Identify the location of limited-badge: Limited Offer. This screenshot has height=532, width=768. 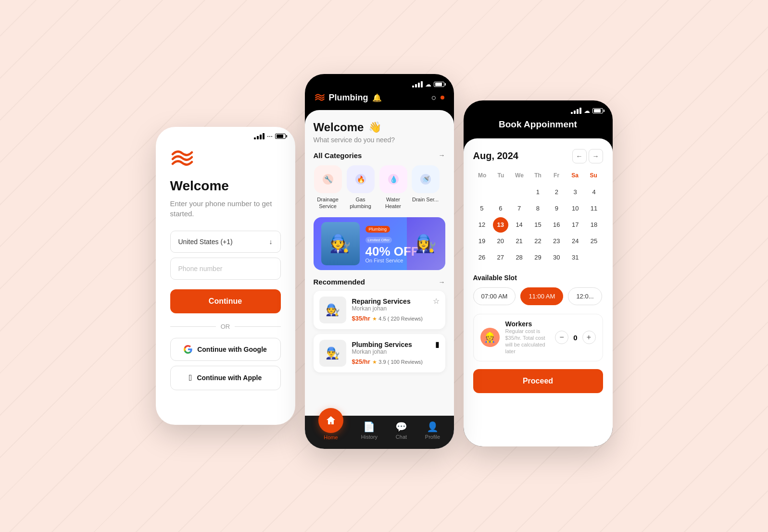
(379, 240).